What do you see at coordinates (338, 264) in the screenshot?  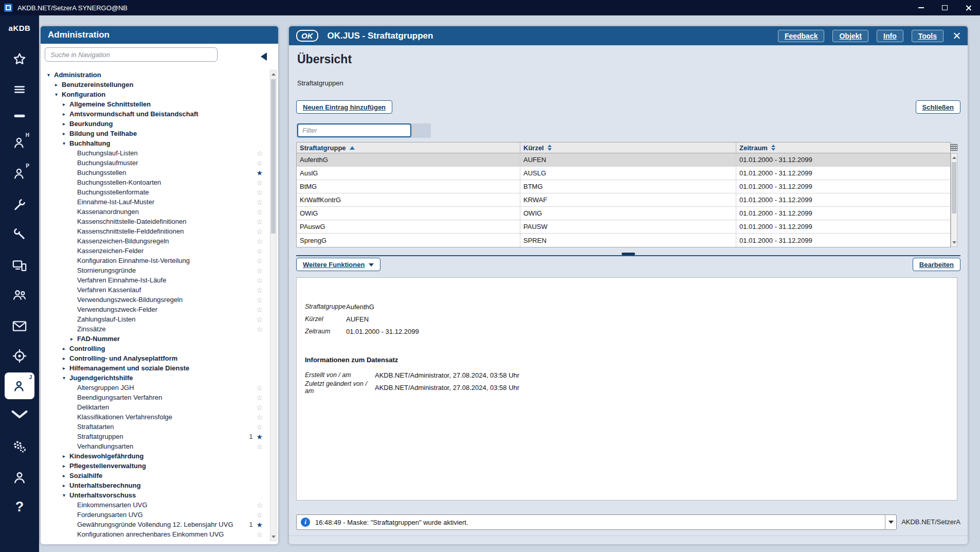 I see `more-functions-button: Weitere Funktionen` at bounding box center [338, 264].